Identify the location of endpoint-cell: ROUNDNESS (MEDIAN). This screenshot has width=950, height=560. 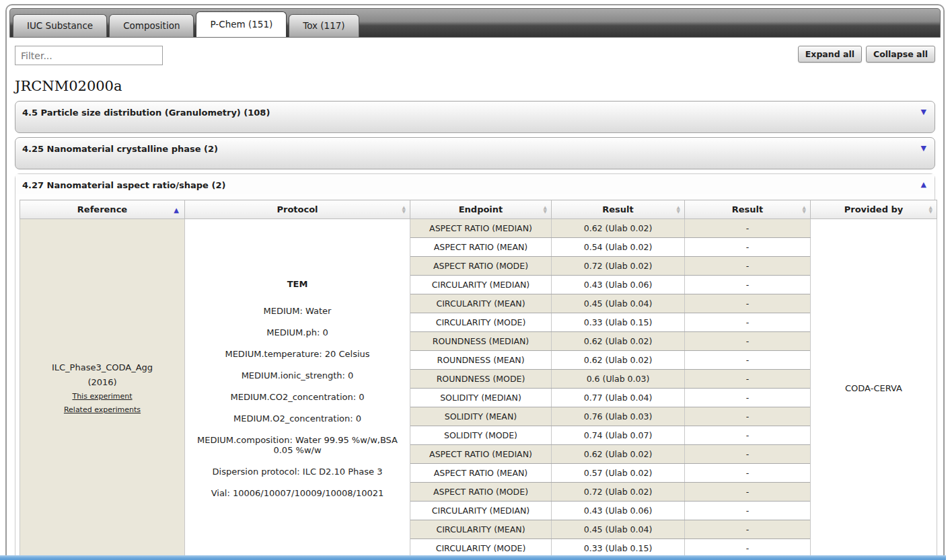
(481, 342).